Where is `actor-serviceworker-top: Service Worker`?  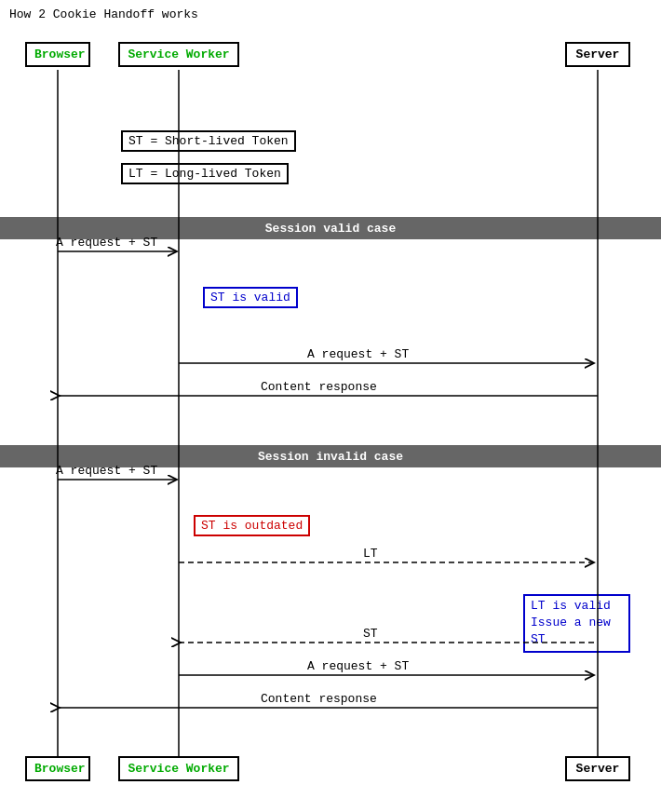 actor-serviceworker-top: Service Worker is located at coordinates (179, 54).